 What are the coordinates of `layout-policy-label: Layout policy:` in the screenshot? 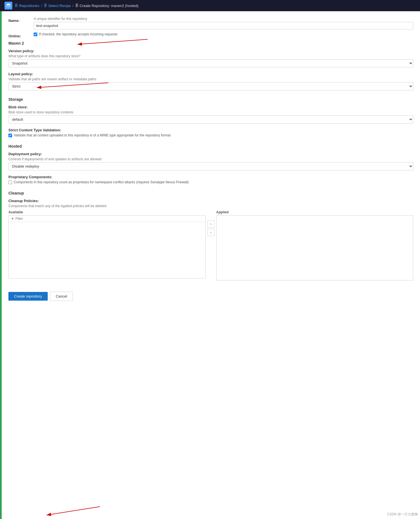 It's located at (211, 74).